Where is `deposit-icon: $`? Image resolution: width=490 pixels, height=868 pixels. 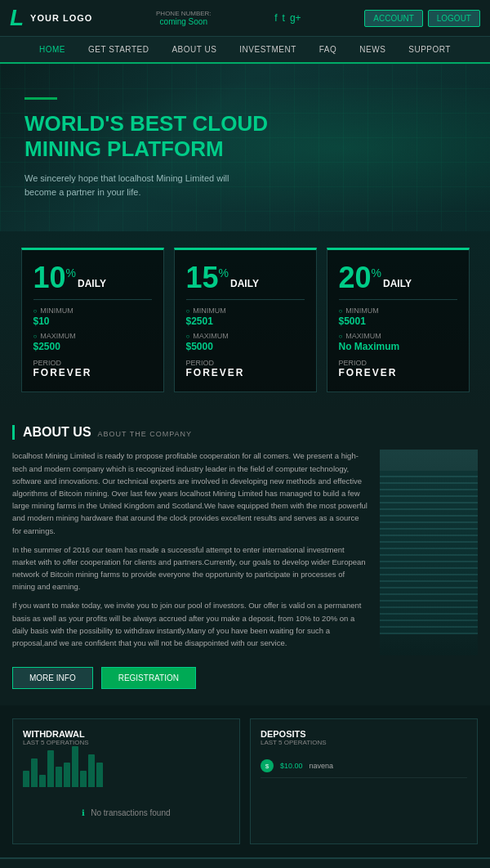 deposit-icon: $ is located at coordinates (267, 766).